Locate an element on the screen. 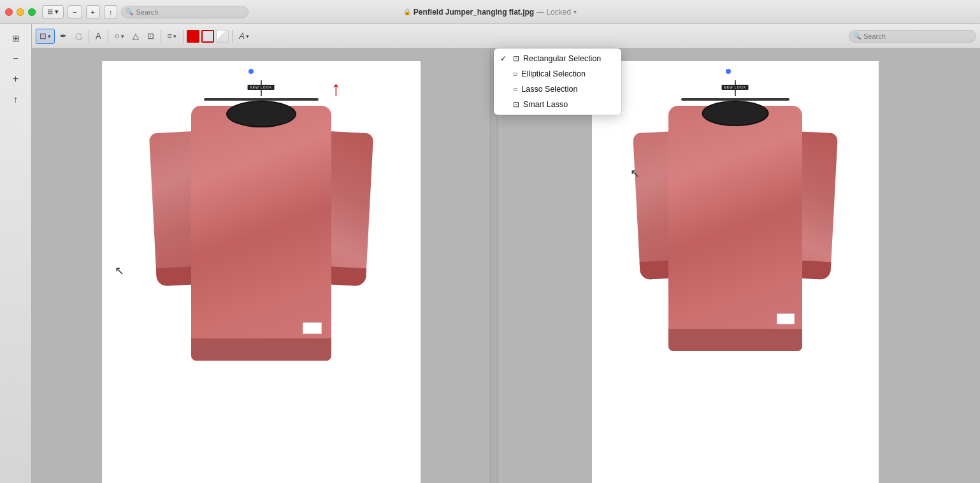  shapes-arrow: ▾ is located at coordinates (122, 36).